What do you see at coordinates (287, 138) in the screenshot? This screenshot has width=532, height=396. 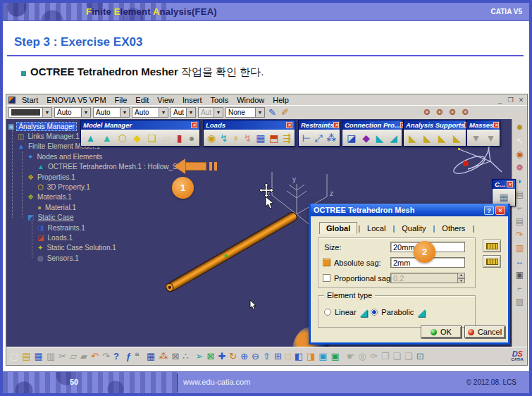 I see `force-density-icon: ⇶` at bounding box center [287, 138].